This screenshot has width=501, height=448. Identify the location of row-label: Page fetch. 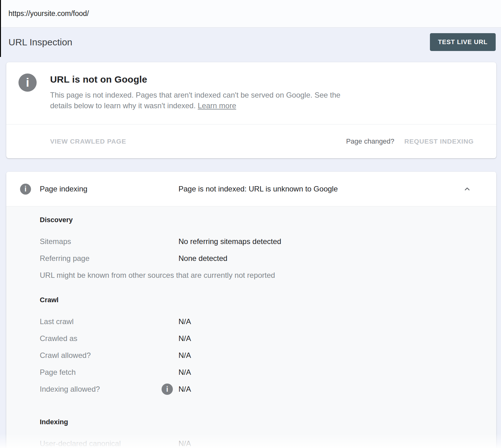
(109, 372).